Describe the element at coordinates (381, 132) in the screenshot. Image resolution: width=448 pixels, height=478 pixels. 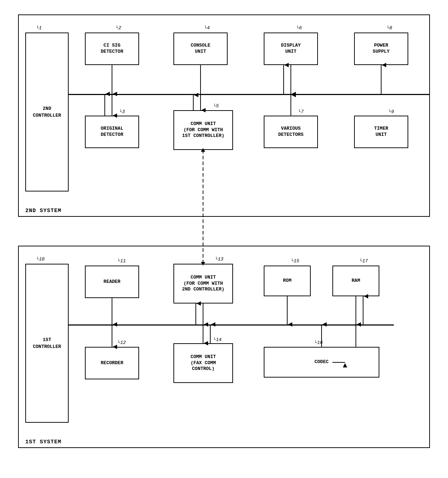
I see `timer-unit-box: TIMERUNIT` at that location.